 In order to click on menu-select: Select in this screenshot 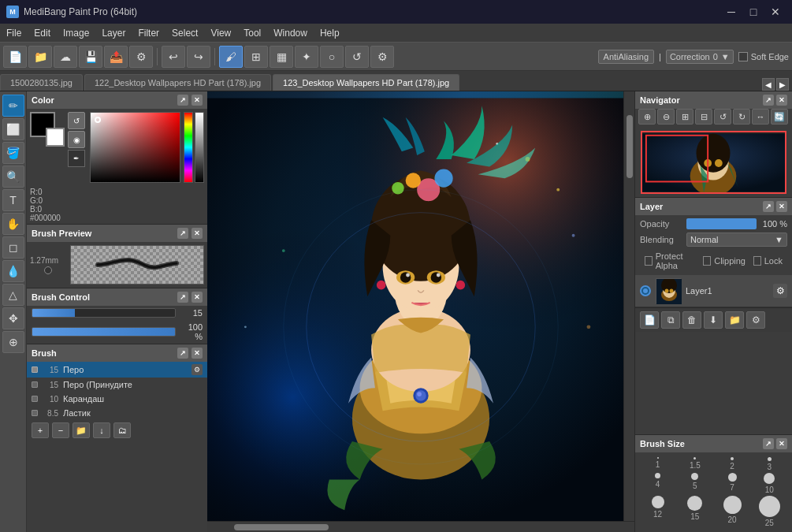, I will do `click(184, 33)`.